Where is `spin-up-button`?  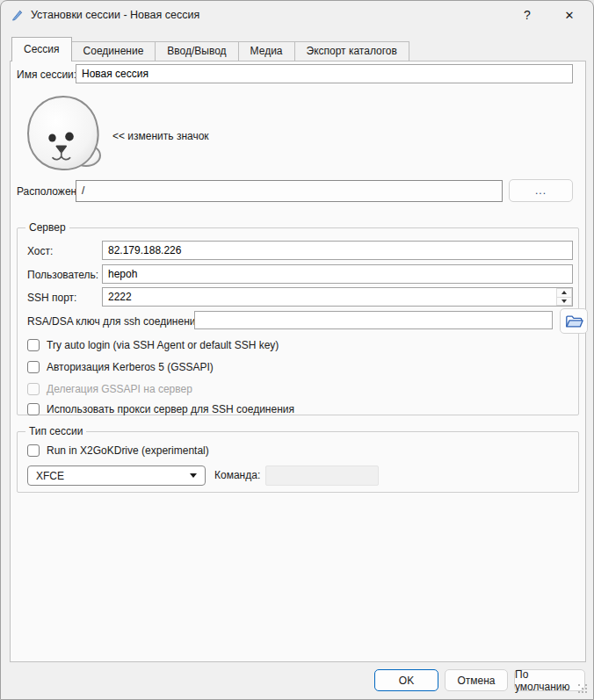
spin-up-button is located at coordinates (564, 293).